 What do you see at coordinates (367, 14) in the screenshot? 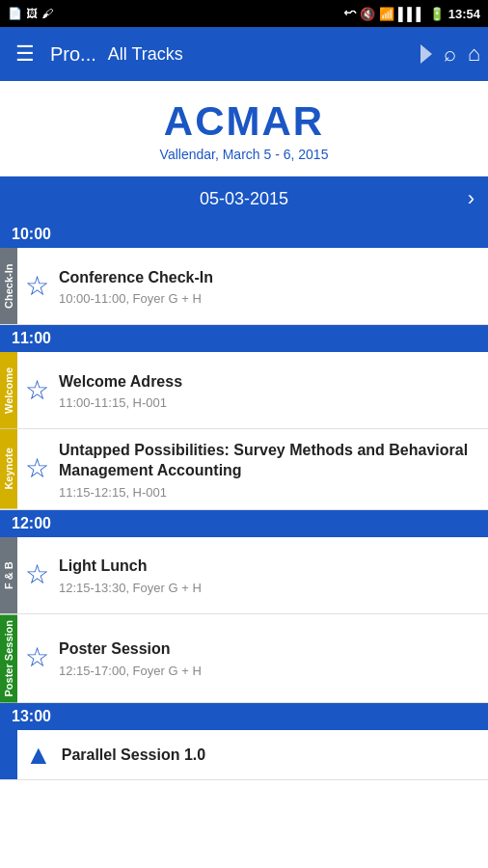
I see `mute-icon: 🔇` at bounding box center [367, 14].